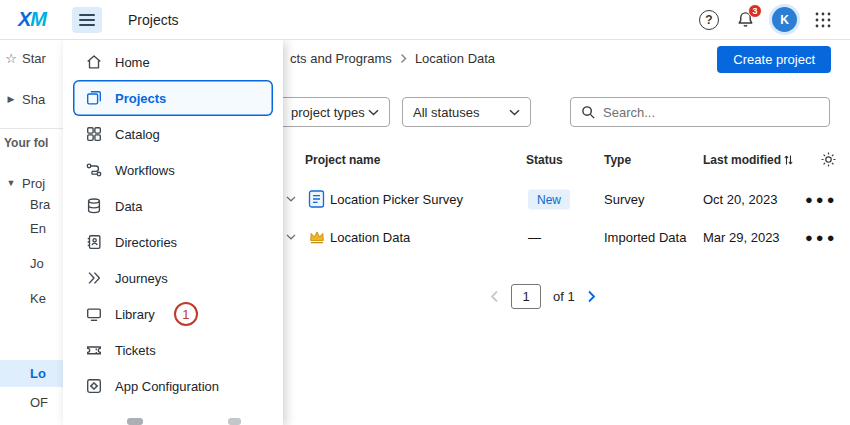 The height and width of the screenshot is (425, 850). What do you see at coordinates (455, 58) in the screenshot?
I see `breadcrumb-current: Location Data` at bounding box center [455, 58].